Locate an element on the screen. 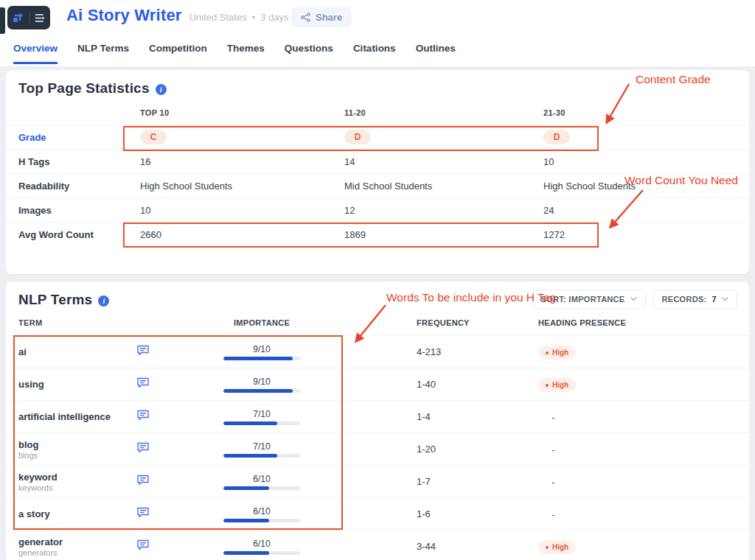  heading-presence-badge: High is located at coordinates (557, 385).